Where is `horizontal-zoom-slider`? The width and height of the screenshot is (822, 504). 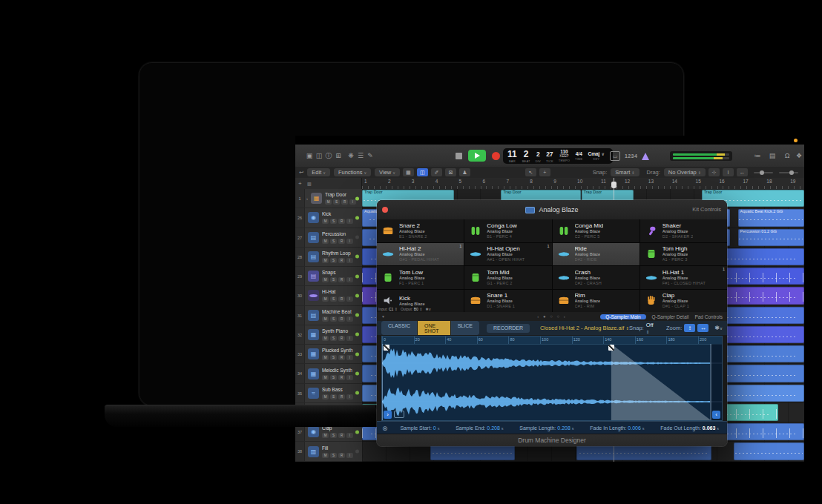
horizontal-zoom-slider is located at coordinates (789, 173).